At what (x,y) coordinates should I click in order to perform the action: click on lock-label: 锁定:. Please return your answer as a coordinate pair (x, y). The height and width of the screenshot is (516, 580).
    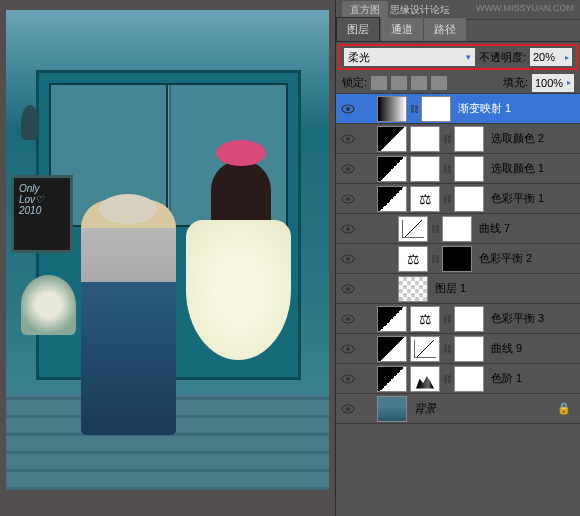
    Looking at the image, I should click on (354, 82).